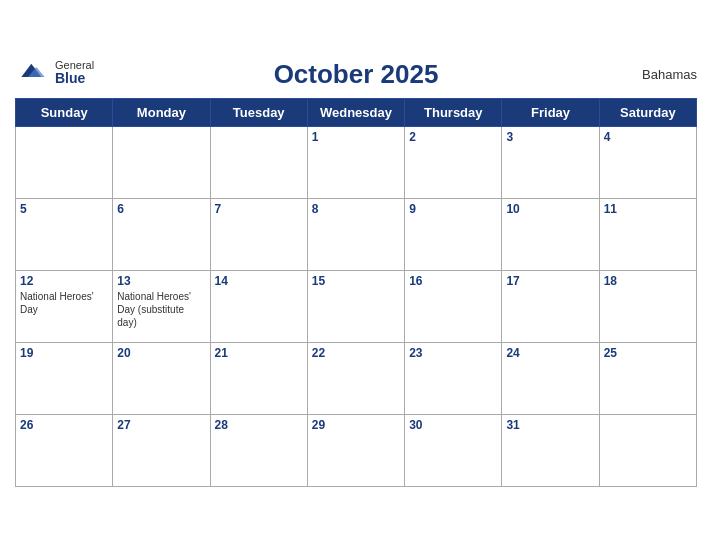  I want to click on day-number: 19, so click(64, 353).